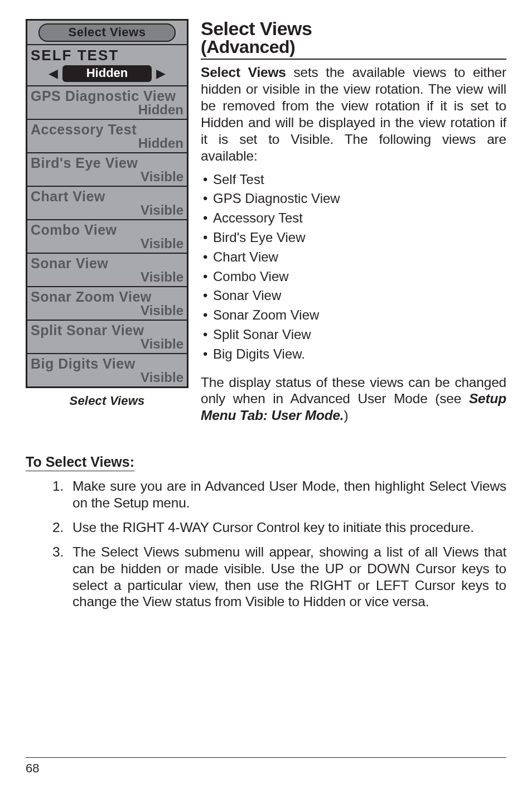  I want to click on views-list: Self Test GPS Diagnostic View Accessory …, so click(354, 267).